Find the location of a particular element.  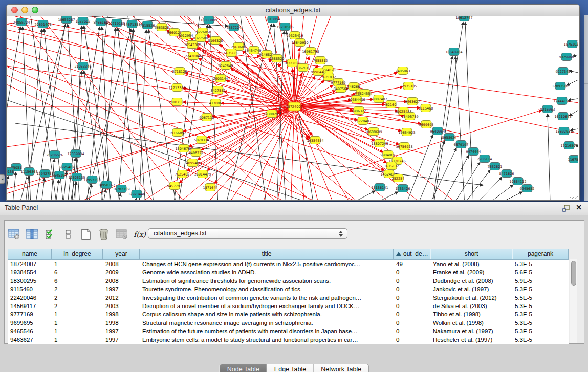

tab-network-table: Network Table is located at coordinates (341, 368).